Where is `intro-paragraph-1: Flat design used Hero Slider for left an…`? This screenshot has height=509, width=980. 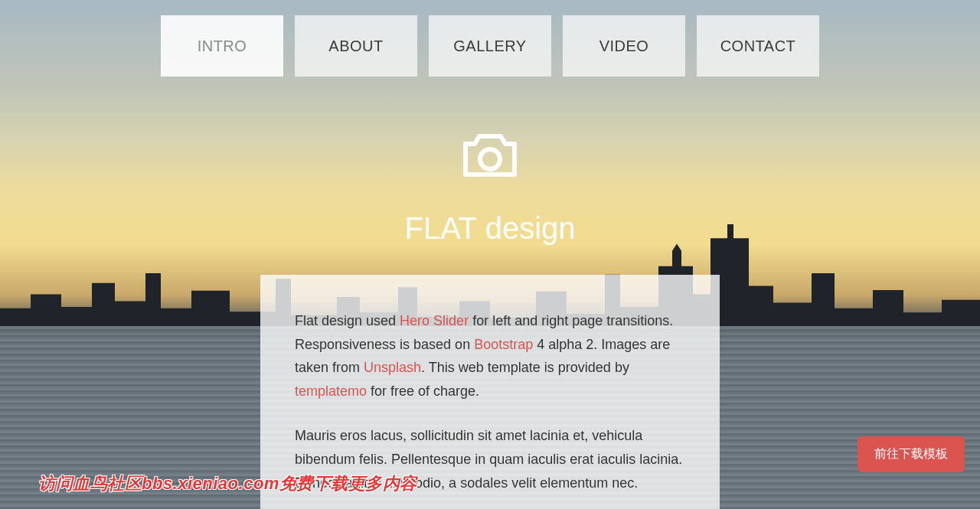 intro-paragraph-1: Flat design used Hero Slider for left an… is located at coordinates (490, 356).